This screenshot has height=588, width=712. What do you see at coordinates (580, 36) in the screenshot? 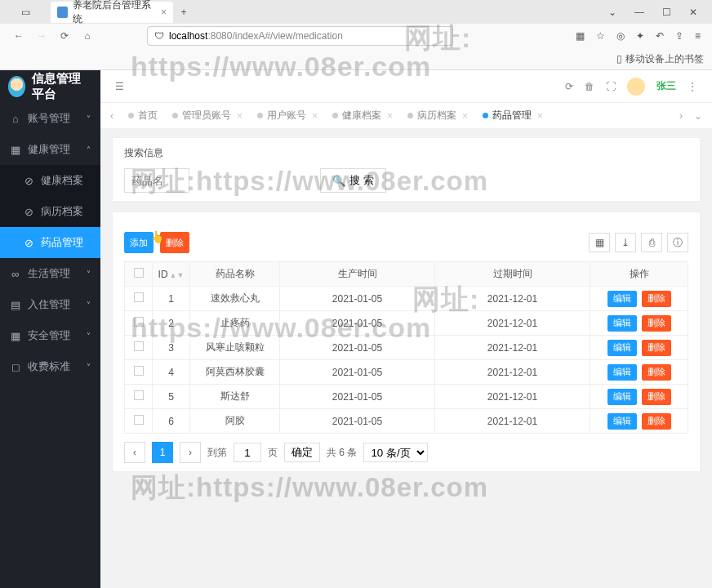
I see `qr-icon: ▦` at bounding box center [580, 36].